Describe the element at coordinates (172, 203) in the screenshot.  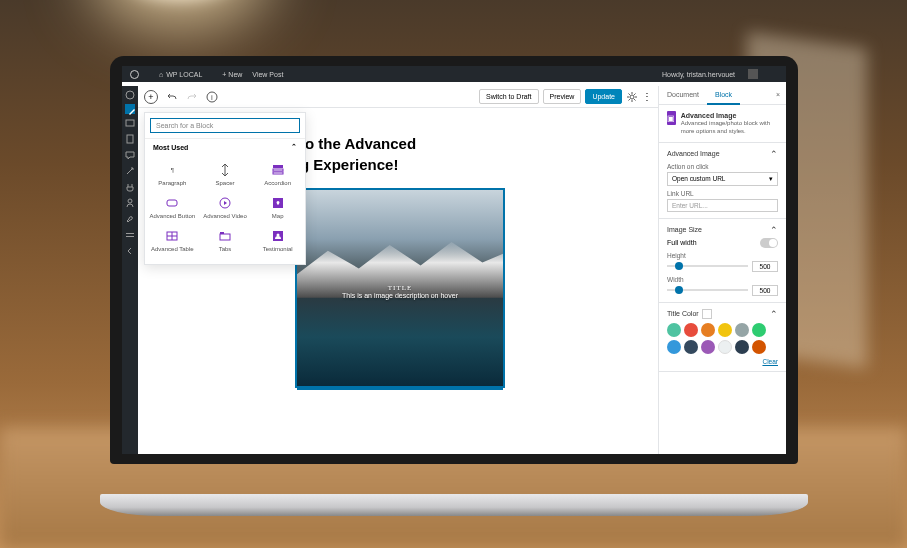
I see `button-icon` at that location.